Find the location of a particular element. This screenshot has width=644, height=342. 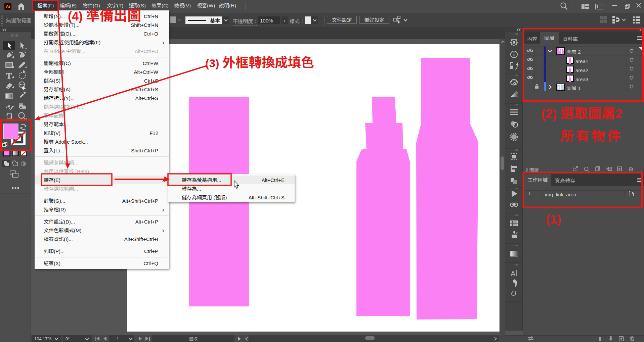

svg-text: (3) 外框轉換成填色 is located at coordinates (260, 61).